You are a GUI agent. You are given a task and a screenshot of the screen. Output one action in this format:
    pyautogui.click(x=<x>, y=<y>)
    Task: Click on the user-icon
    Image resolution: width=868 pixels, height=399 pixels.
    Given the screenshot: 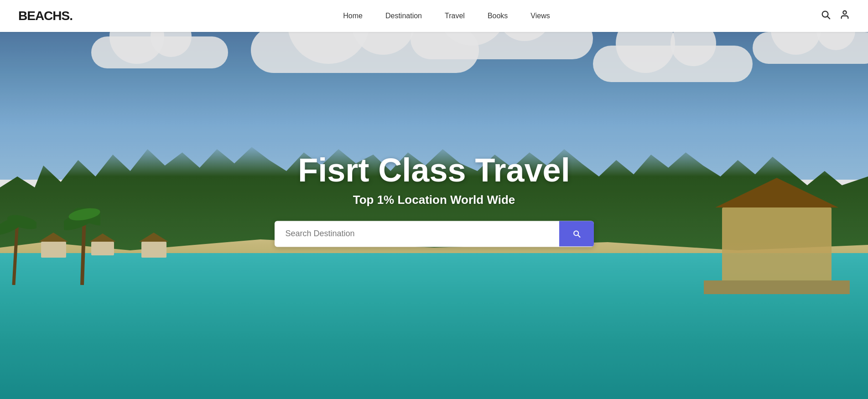 What is the action you would take?
    pyautogui.click(x=845, y=16)
    